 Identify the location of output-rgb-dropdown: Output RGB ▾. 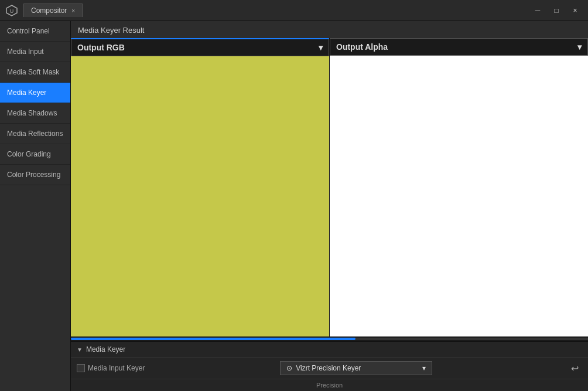
(200, 47).